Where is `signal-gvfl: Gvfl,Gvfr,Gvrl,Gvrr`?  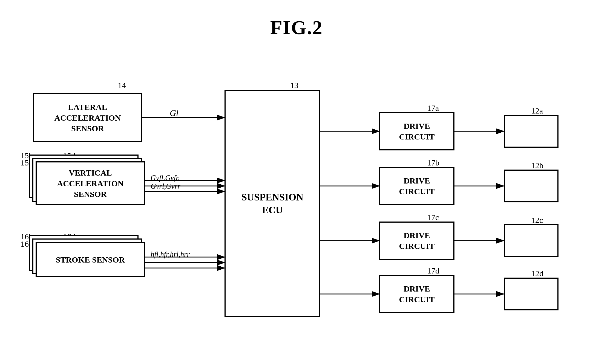
signal-gvfl: Gvfl,Gvfr,Gvrl,Gvrr is located at coordinates (165, 182).